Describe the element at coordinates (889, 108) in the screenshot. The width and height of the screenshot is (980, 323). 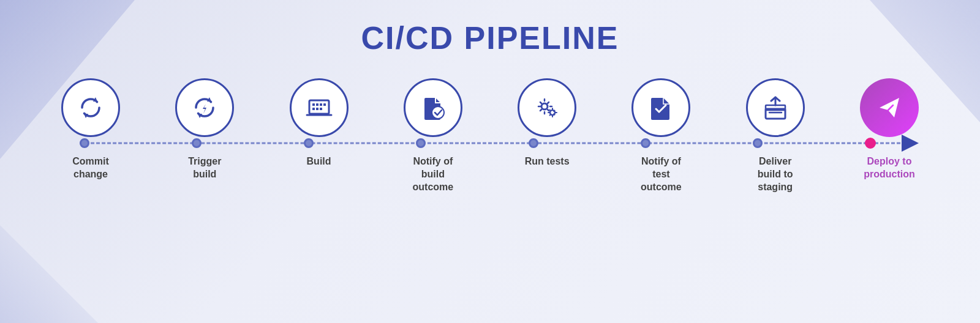
I see `step-deploy-production` at that location.